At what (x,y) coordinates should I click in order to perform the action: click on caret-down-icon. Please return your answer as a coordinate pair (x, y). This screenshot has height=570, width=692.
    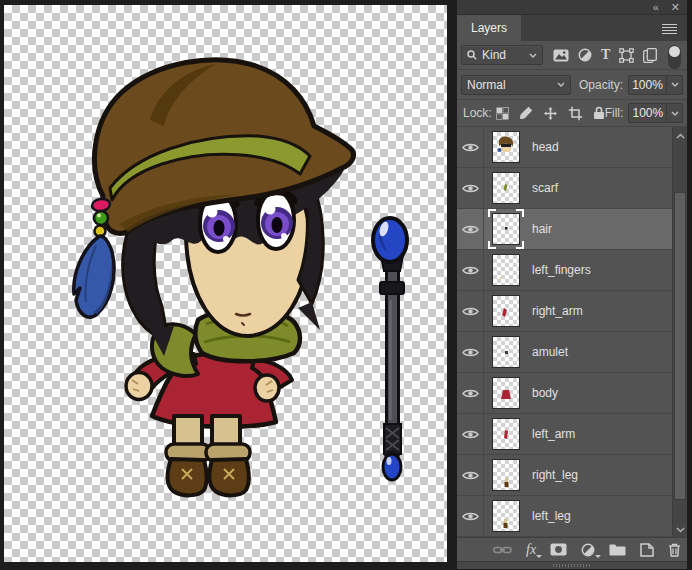
    Looking at the image, I should click on (539, 556).